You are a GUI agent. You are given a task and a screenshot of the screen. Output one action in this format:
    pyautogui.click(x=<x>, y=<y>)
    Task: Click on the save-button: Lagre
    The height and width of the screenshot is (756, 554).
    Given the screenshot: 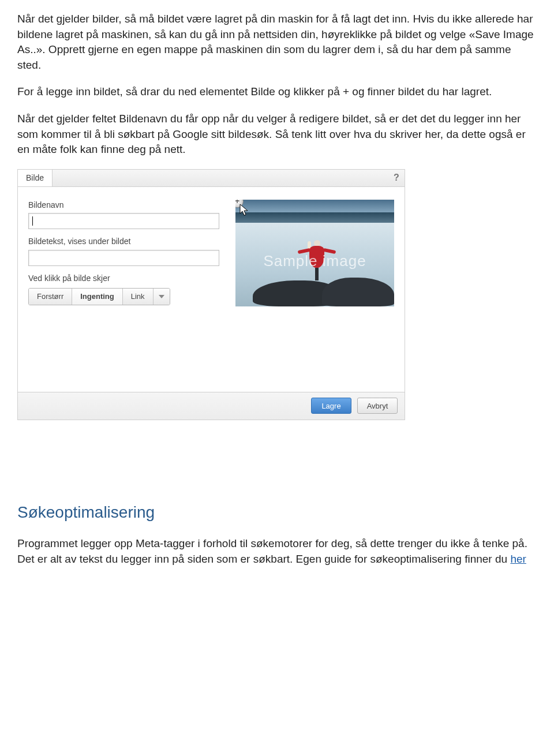 What is the action you would take?
    pyautogui.click(x=331, y=406)
    